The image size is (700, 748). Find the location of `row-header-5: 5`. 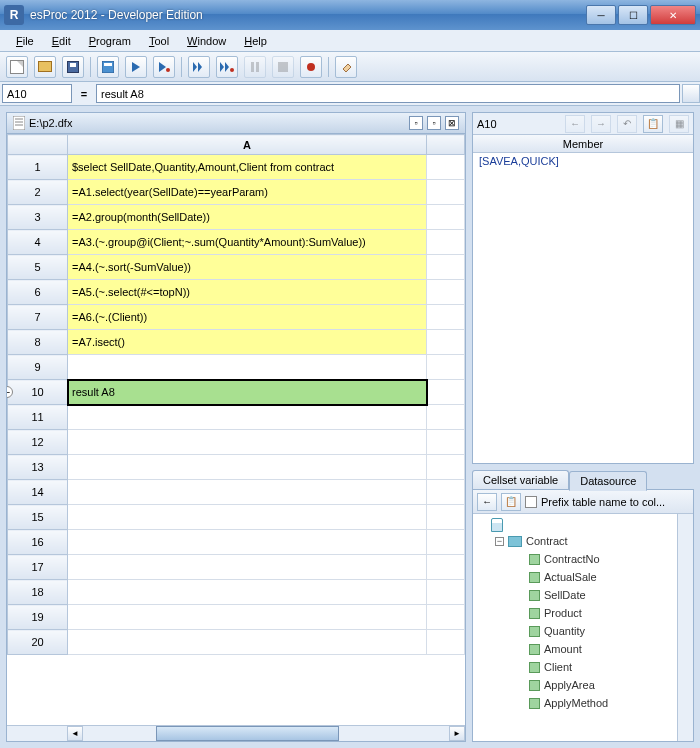

row-header-5: 5 is located at coordinates (38, 268).